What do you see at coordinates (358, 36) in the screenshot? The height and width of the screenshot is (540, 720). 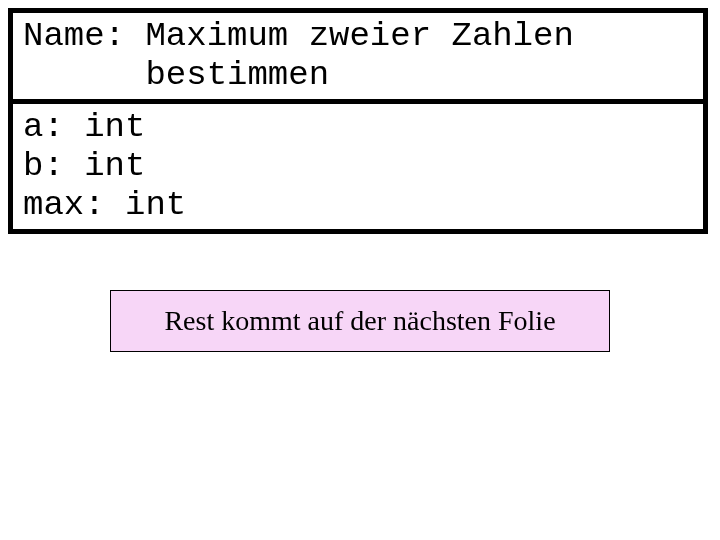 I see `name-line-1: Name: Maximum zweier Zahlen` at bounding box center [358, 36].